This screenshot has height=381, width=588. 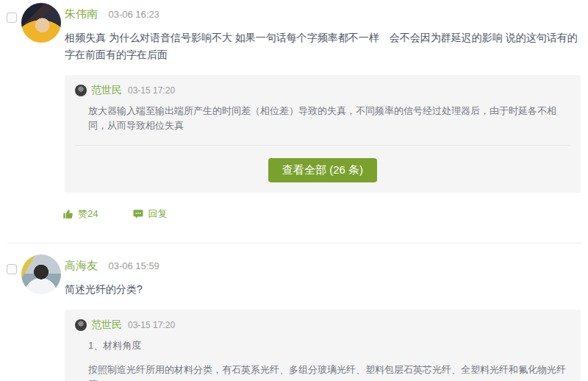 I want to click on like-button: 赞24, so click(x=80, y=214).